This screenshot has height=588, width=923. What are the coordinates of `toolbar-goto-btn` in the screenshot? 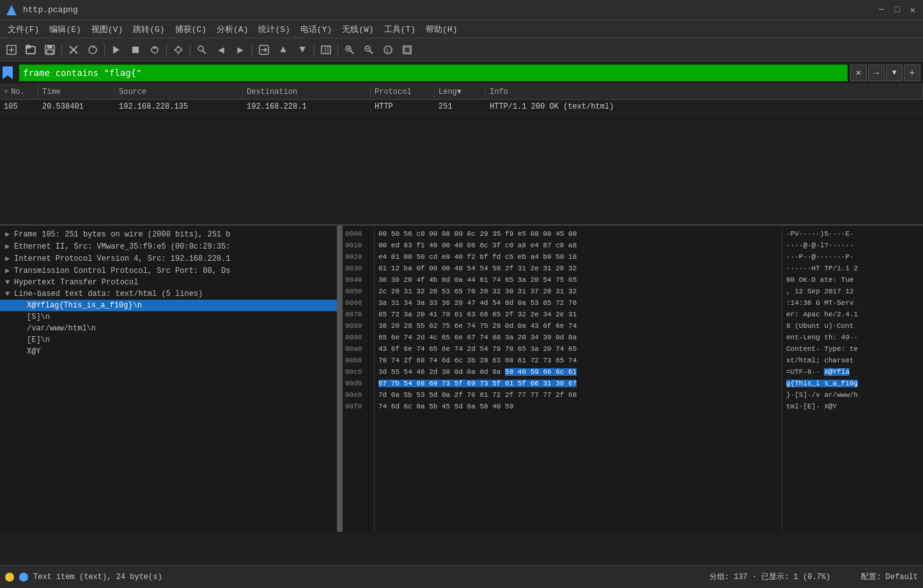 It's located at (264, 50).